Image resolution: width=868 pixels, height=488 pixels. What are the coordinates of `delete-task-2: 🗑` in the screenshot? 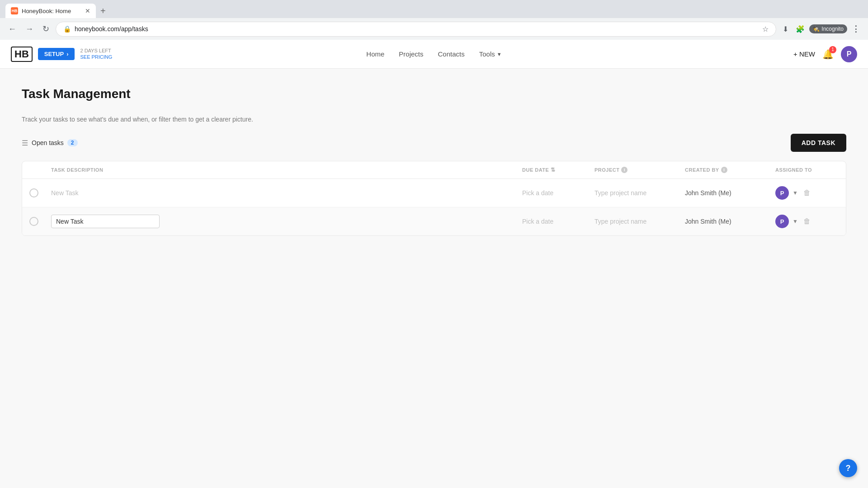 It's located at (807, 221).